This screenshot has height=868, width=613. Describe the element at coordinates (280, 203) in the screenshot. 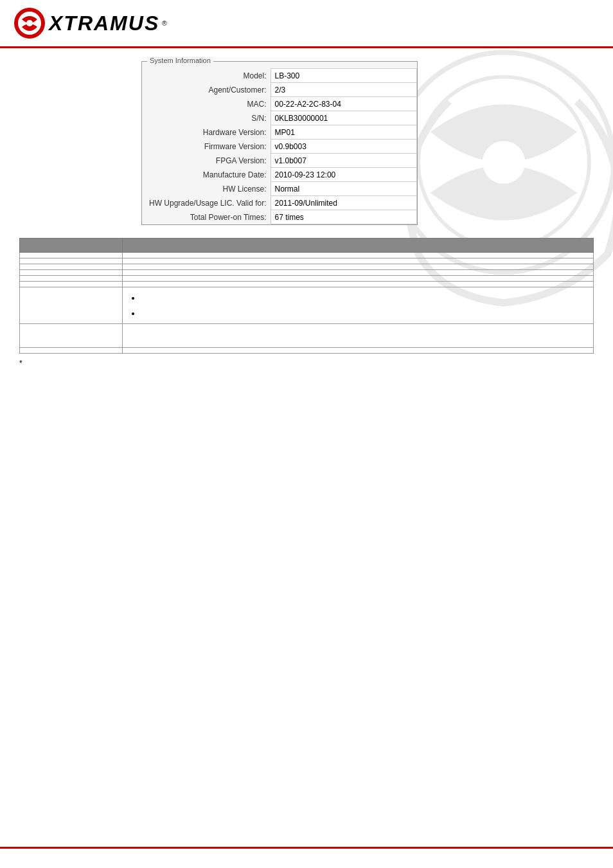

I see `info-row: HW Upgrade/Usage LIC. Valid for:2011-09/…` at that location.